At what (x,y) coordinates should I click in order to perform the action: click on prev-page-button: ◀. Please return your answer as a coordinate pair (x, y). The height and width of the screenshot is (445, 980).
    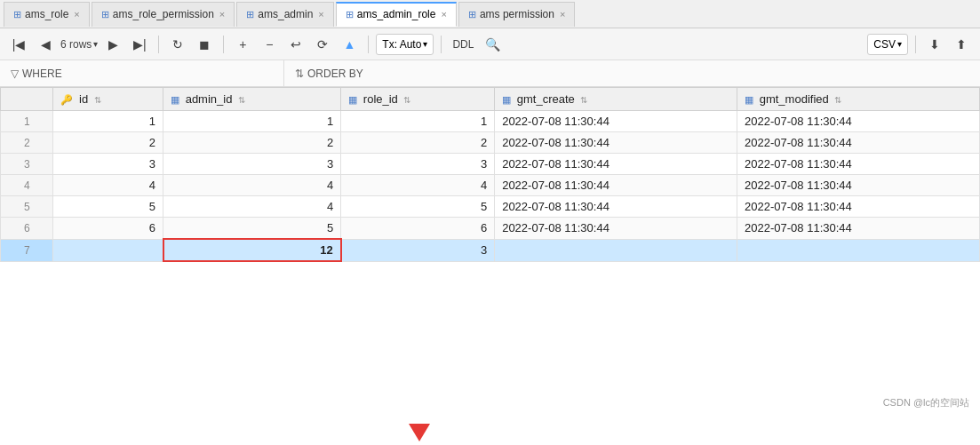
    Looking at the image, I should click on (45, 44).